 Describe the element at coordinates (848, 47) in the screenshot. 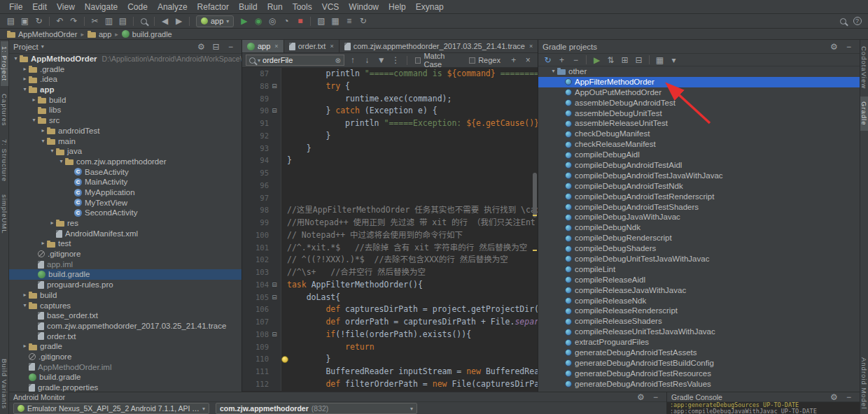

I see `hide-icon: −` at that location.